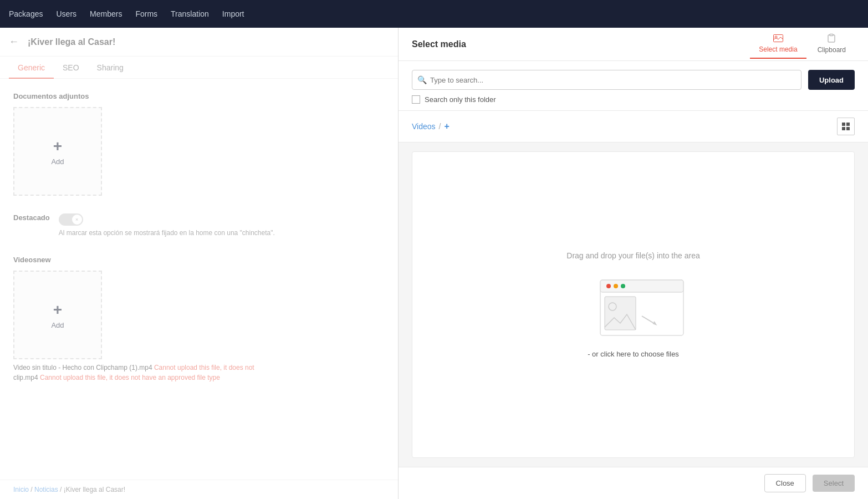  I want to click on search-icon: 🔍, so click(422, 80).